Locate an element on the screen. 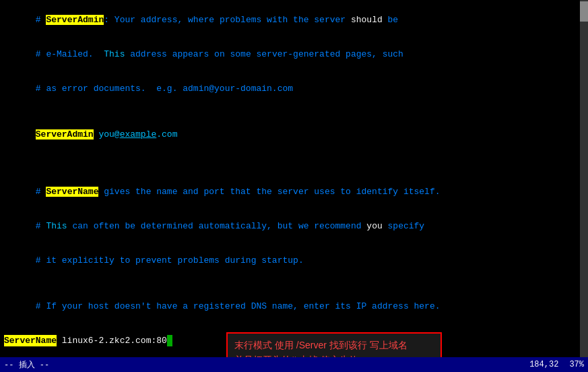 The height and width of the screenshot is (372, 588). line-2: # e-Mailed. This address appears on some… is located at coordinates (294, 54).